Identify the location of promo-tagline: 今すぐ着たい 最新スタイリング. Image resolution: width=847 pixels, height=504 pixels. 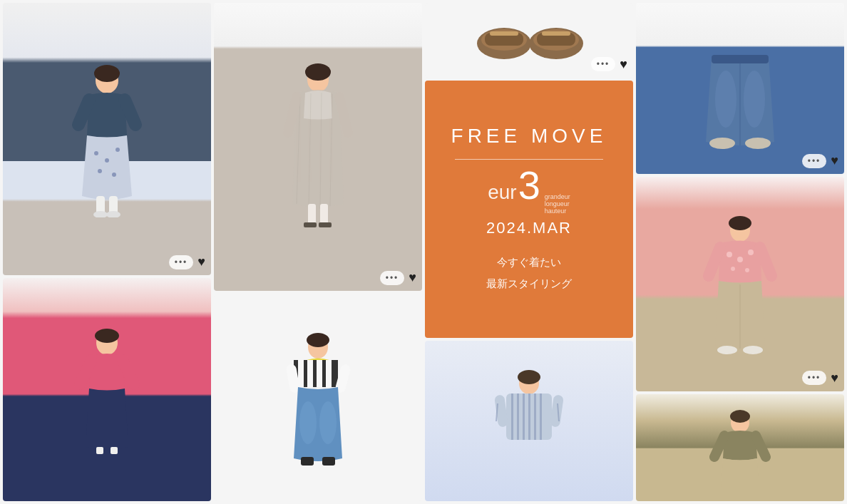
(529, 273).